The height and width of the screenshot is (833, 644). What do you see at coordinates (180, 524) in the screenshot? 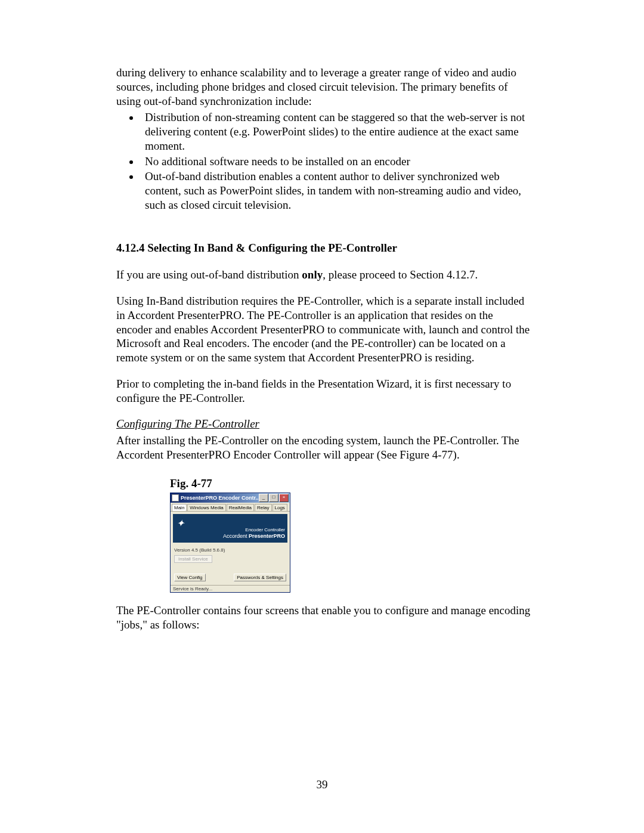
I see `logo-icon: ✦` at bounding box center [180, 524].